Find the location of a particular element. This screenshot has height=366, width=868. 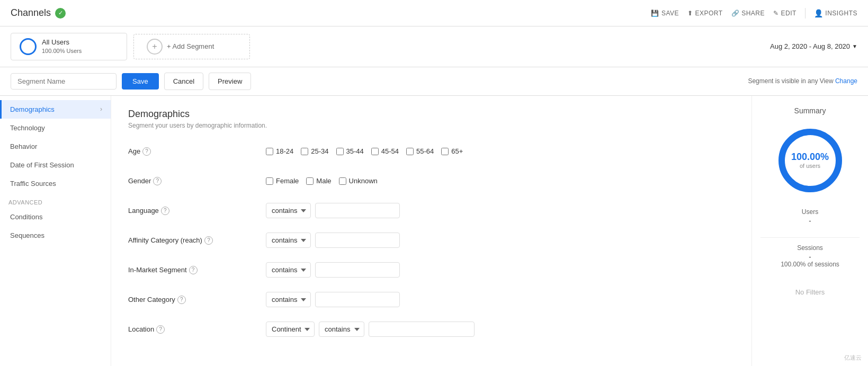

language-input is located at coordinates (357, 211).